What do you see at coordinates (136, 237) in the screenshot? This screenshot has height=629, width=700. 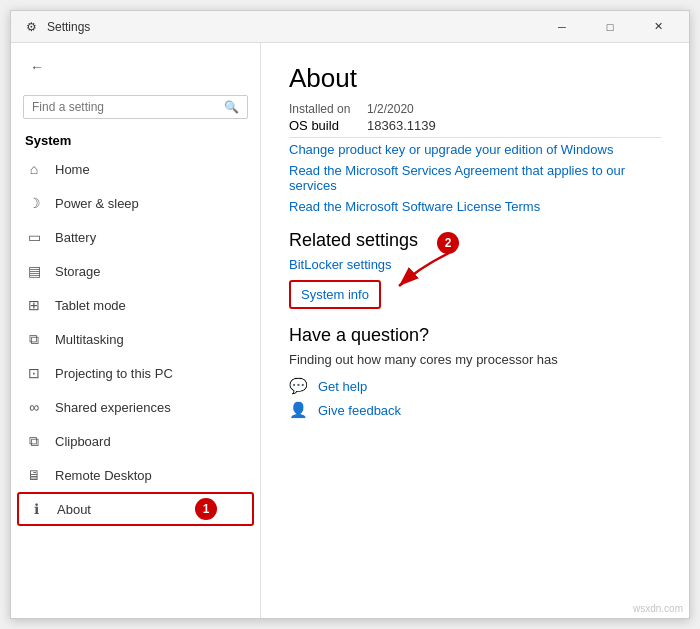 I see `sidebar-item-battery: ▭ Battery` at bounding box center [136, 237].